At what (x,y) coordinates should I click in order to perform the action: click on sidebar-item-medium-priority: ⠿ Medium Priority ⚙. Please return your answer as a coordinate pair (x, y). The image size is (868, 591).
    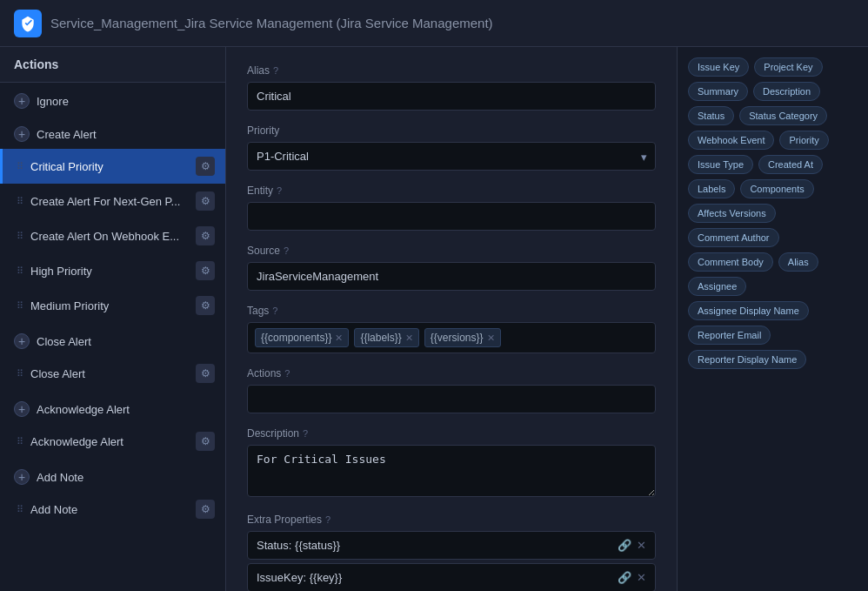
    Looking at the image, I should click on (113, 306).